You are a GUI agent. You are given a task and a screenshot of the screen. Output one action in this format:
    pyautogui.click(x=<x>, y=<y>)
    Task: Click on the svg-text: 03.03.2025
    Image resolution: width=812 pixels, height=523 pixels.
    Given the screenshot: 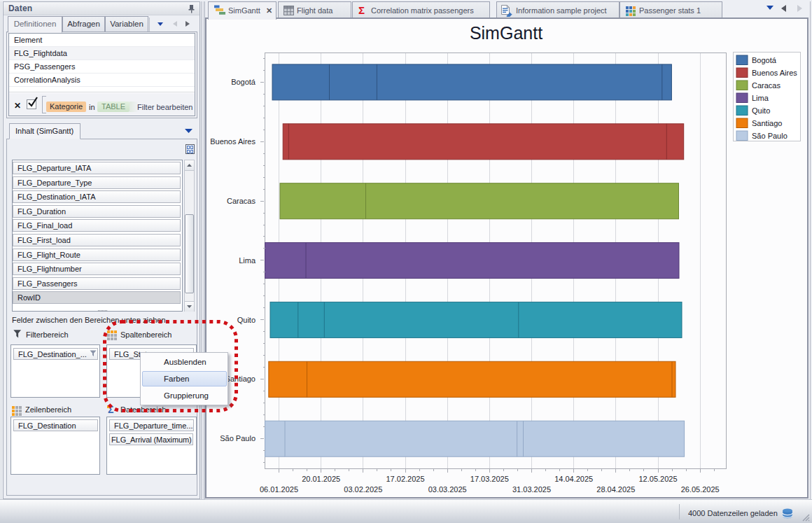 What is the action you would take?
    pyautogui.click(x=448, y=489)
    